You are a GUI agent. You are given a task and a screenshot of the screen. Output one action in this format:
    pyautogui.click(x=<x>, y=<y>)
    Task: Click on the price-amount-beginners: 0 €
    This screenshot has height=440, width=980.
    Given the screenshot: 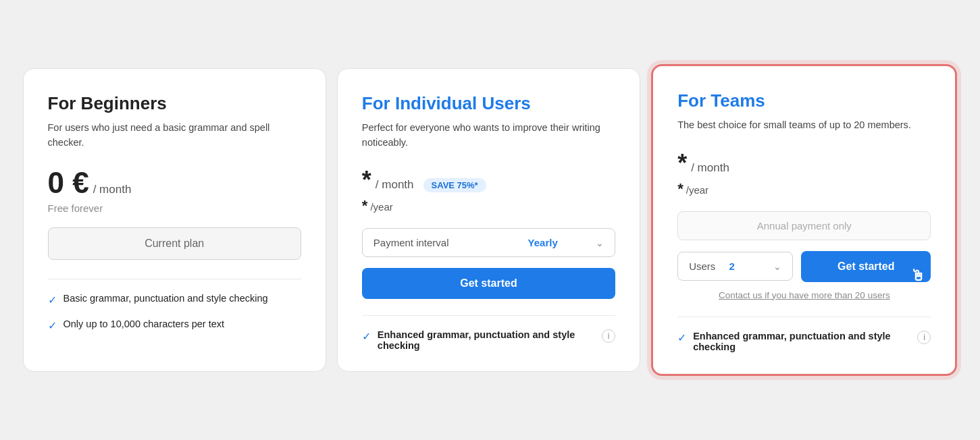 What is the action you would take?
    pyautogui.click(x=69, y=183)
    